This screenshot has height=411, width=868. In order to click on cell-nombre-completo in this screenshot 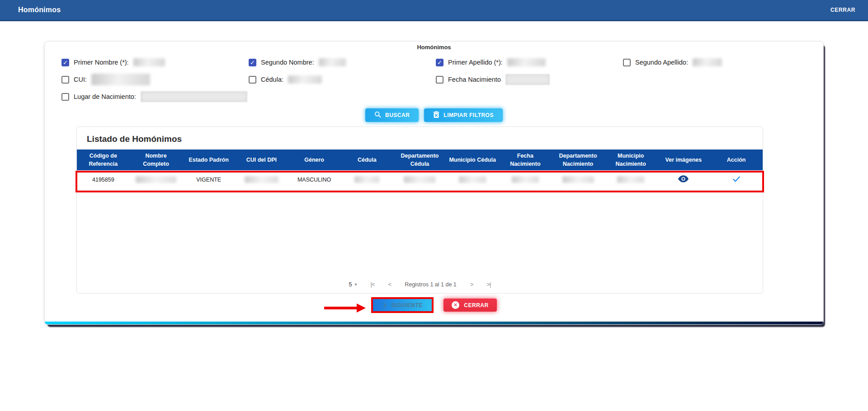, I will do `click(156, 180)`.